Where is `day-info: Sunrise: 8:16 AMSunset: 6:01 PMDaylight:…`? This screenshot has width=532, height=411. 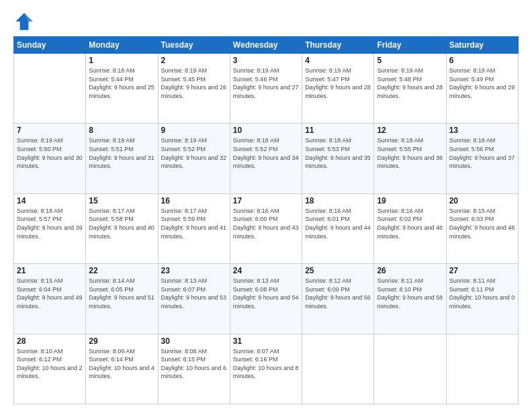
day-info: Sunrise: 8:16 AMSunset: 6:01 PMDaylight:… is located at coordinates (338, 224).